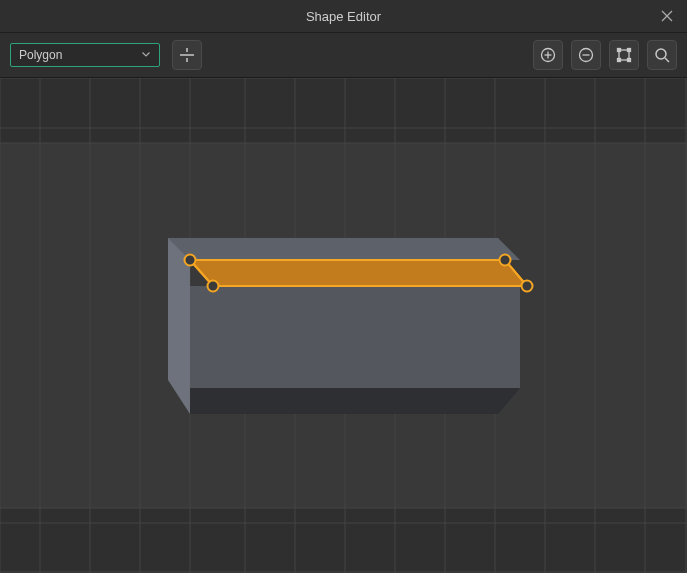 The image size is (687, 573). I want to click on mode-select-label: Polygon, so click(40, 55).